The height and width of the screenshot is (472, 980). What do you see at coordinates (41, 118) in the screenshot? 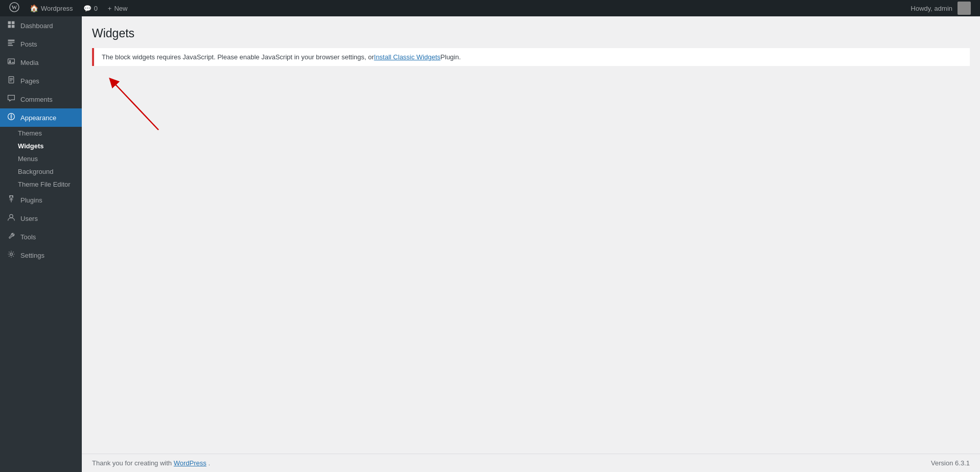
I see `sidebar-item-appearance: Appearance` at bounding box center [41, 118].